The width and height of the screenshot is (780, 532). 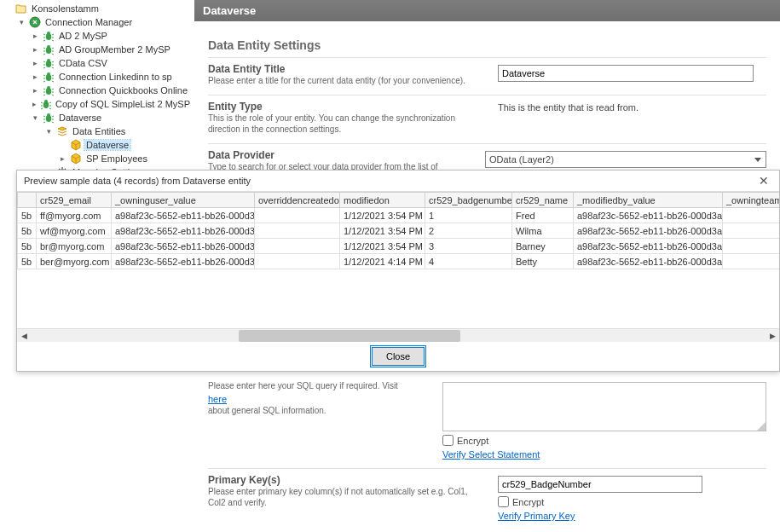 What do you see at coordinates (344, 497) in the screenshot?
I see `pk-hint: Please enter primary key column(s) if no…` at bounding box center [344, 497].